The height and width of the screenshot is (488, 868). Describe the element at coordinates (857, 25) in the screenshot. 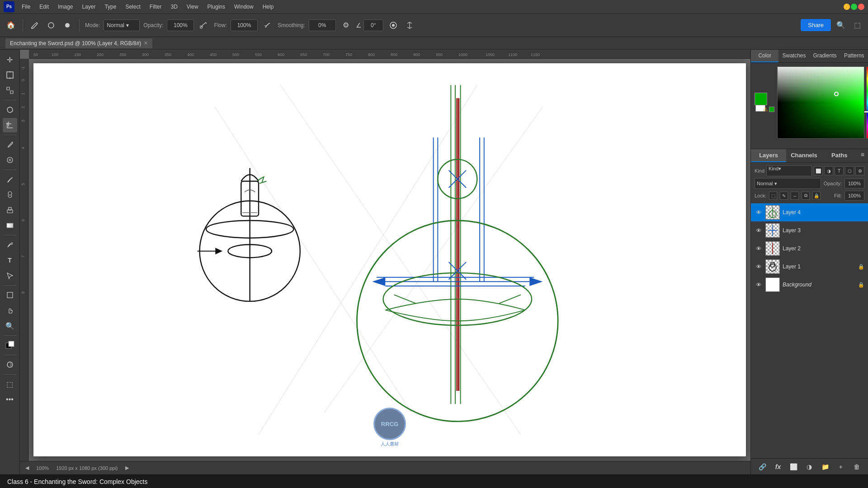

I see `workspace-button: ⬚` at that location.